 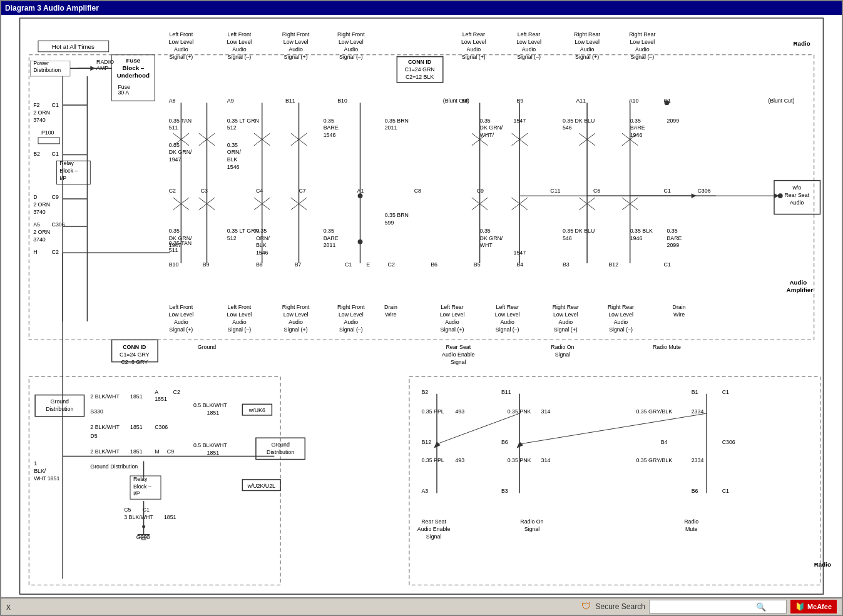 I want to click on svg-text: 3740, so click(x=39, y=240).